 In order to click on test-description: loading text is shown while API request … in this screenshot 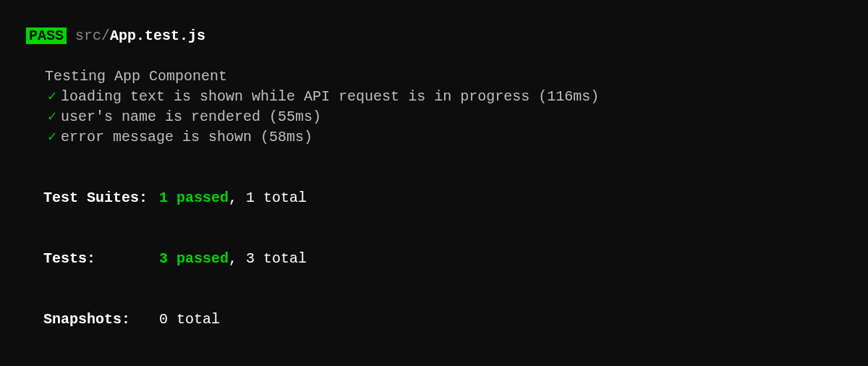, I will do `click(299, 97)`.